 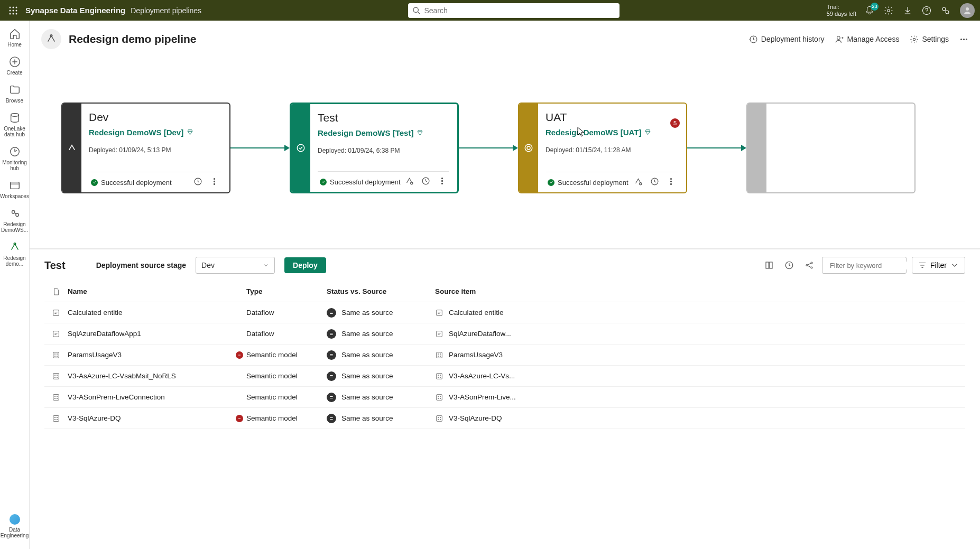 What do you see at coordinates (15, 67) in the screenshot?
I see `nav-create: Create` at bounding box center [15, 67].